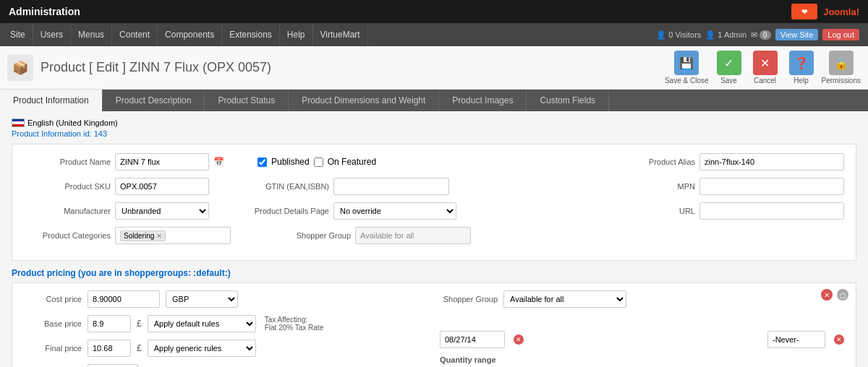  What do you see at coordinates (67, 162) in the screenshot?
I see `product-name-label: Product Name` at bounding box center [67, 162].